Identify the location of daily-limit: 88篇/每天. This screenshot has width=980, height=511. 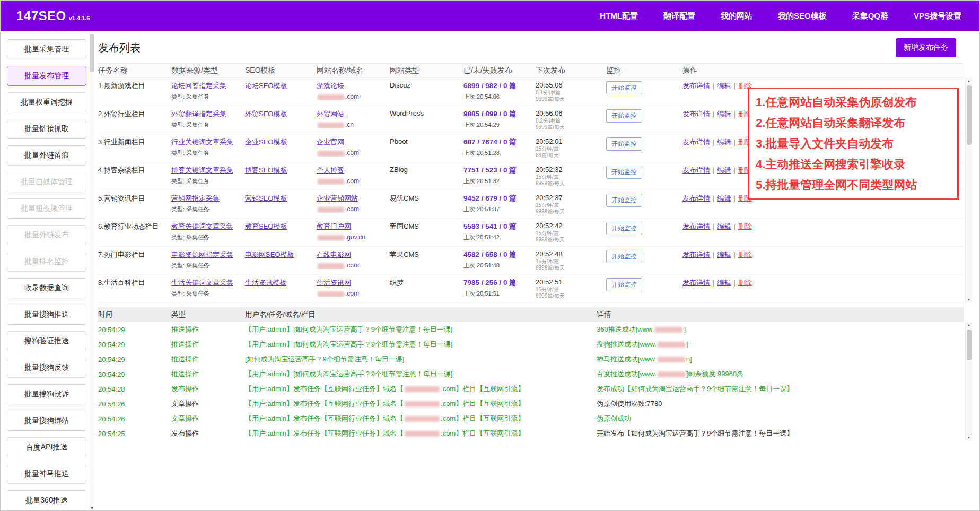
(568, 155).